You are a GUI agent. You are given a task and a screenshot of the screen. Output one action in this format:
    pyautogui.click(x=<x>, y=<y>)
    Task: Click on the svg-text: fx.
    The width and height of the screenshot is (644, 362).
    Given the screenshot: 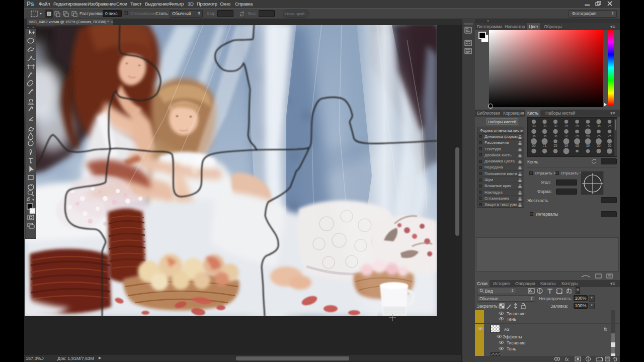 What is the action you would take?
    pyautogui.click(x=568, y=359)
    